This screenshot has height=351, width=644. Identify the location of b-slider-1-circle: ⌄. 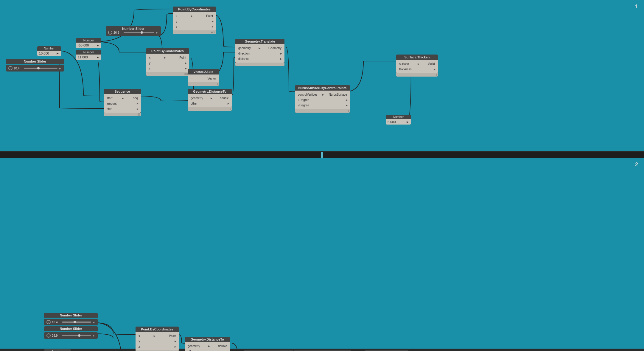
(49, 322).